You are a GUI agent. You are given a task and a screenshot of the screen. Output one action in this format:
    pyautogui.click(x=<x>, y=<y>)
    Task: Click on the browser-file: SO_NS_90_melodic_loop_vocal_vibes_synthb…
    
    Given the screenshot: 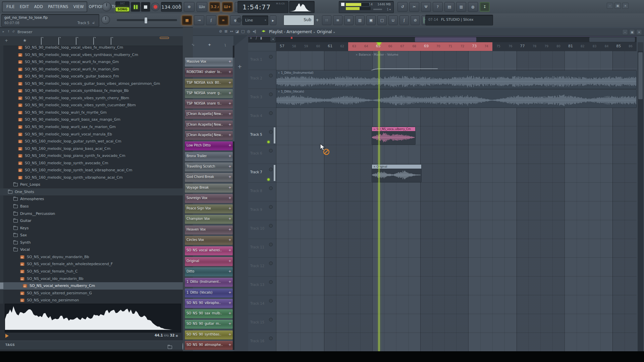 What is the action you would take?
    pyautogui.click(x=91, y=55)
    